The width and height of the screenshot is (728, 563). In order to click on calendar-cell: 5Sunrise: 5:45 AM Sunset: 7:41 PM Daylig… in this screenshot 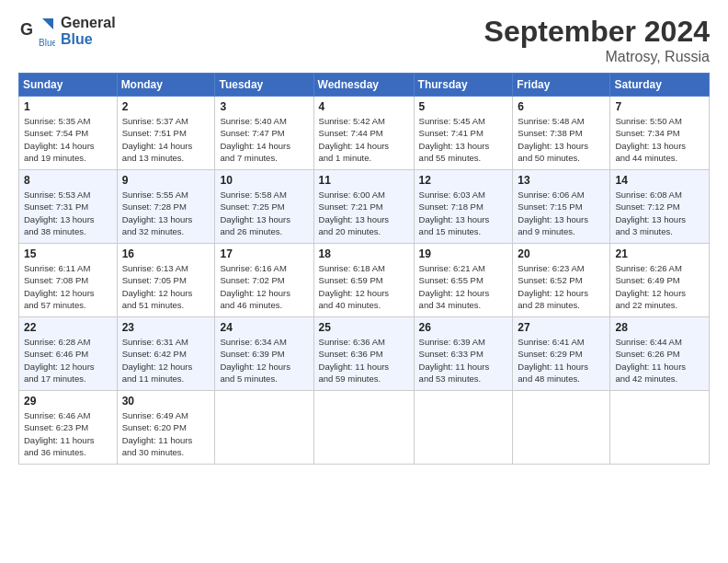, I will do `click(463, 133)`.